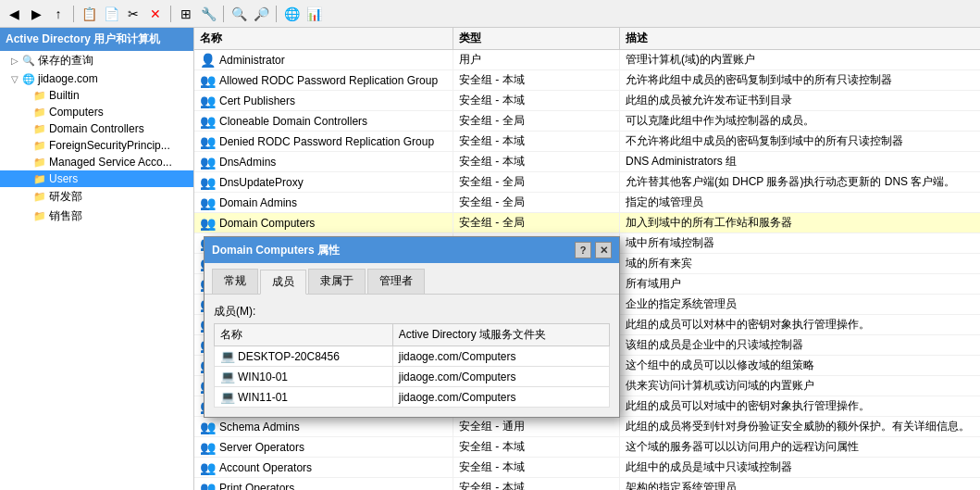 Image resolution: width=980 pixels, height=490 pixels. Describe the element at coordinates (276, 14) in the screenshot. I see `sep4` at that location.